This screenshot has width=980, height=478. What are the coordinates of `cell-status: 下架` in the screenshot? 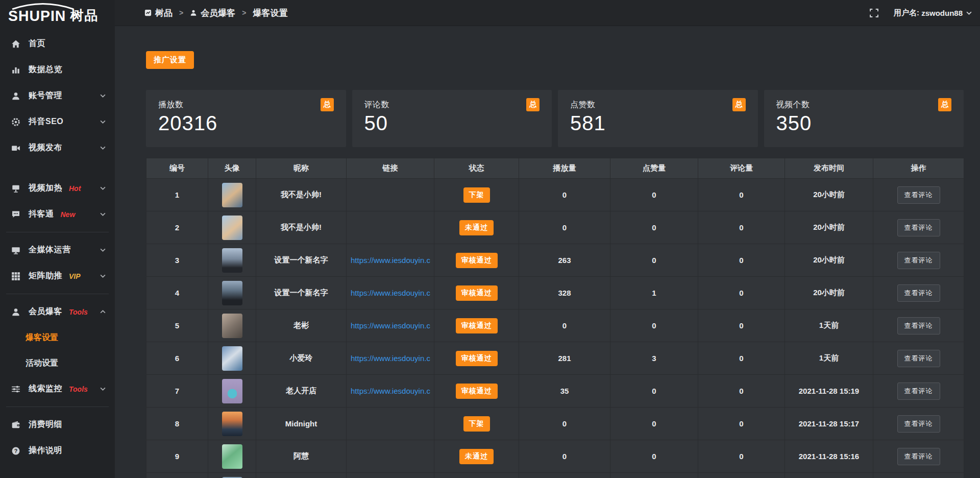 It's located at (477, 195).